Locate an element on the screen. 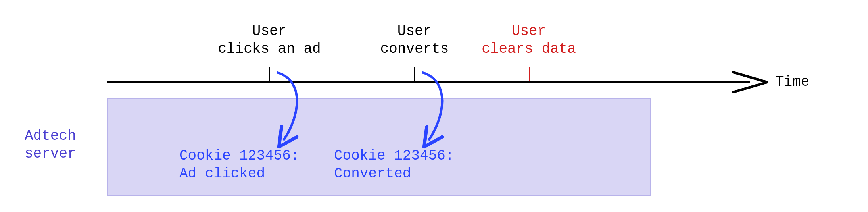 This screenshot has width=868, height=212. arrow-convert-to-server-icon is located at coordinates (439, 107).